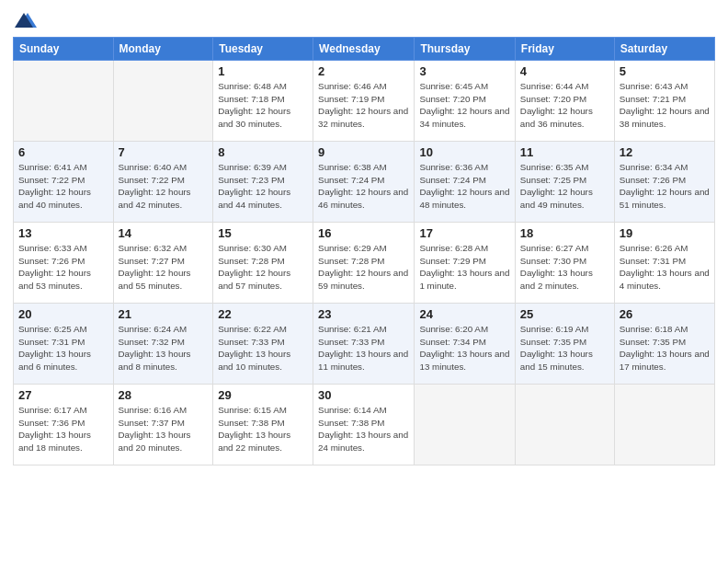 The image size is (728, 563). I want to click on day-info: Sunrise: 6:46 AM Sunset: 7:19 PM Dayligh…, so click(364, 105).